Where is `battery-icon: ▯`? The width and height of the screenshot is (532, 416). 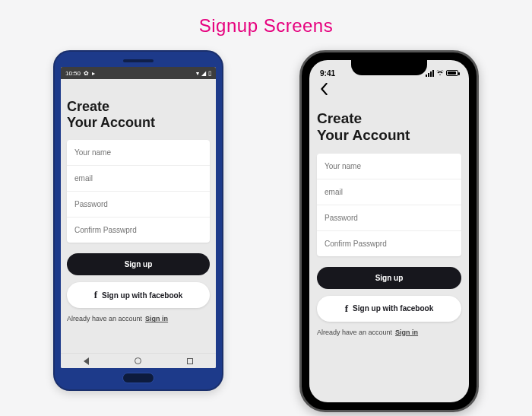
battery-icon: ▯ is located at coordinates (210, 73).